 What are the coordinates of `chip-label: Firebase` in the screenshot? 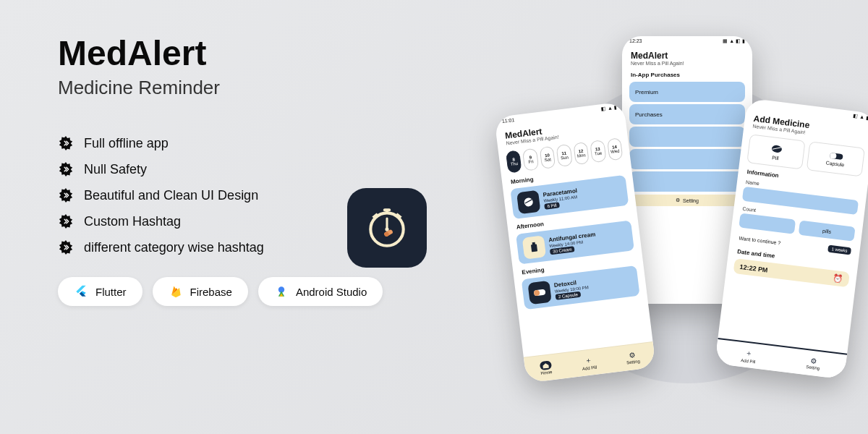 It's located at (211, 292).